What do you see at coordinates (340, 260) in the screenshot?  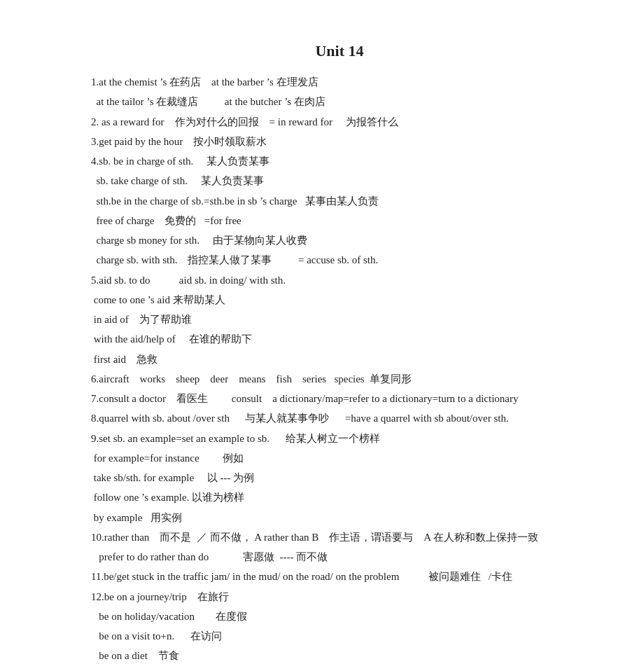 I see `line-10: charge sb. with sth. 指控某人做了某事 = accuse s…` at bounding box center [340, 260].